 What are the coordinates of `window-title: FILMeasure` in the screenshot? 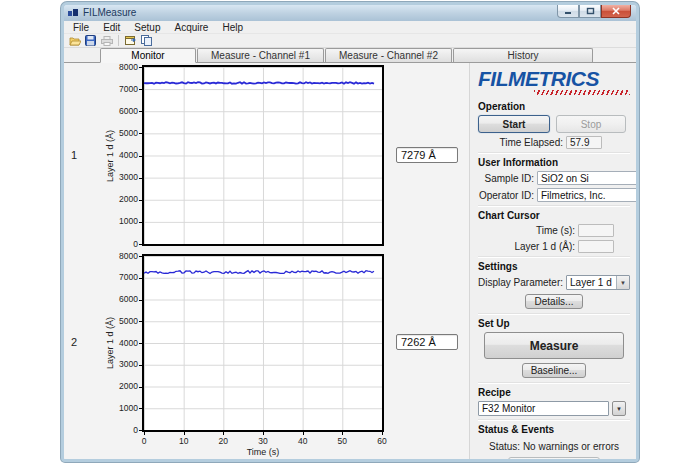 It's located at (110, 13).